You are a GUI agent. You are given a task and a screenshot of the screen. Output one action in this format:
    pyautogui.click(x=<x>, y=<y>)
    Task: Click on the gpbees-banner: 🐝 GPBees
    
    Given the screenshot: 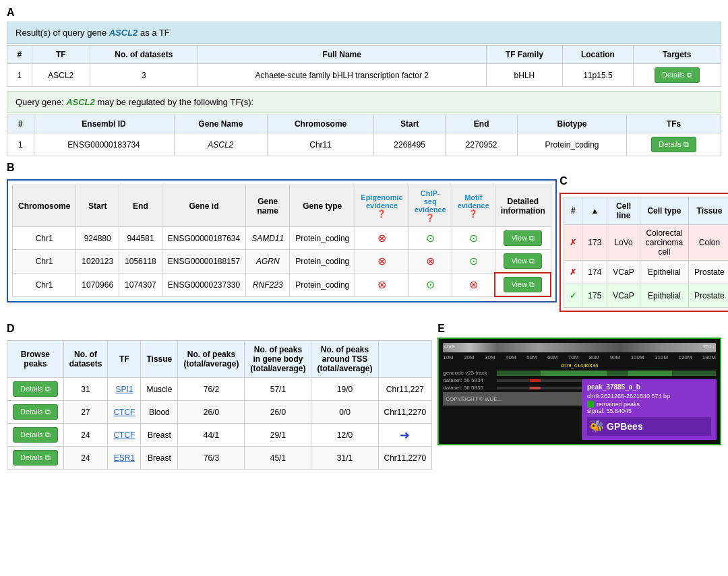 What is the action you would take?
    pyautogui.click(x=649, y=426)
    